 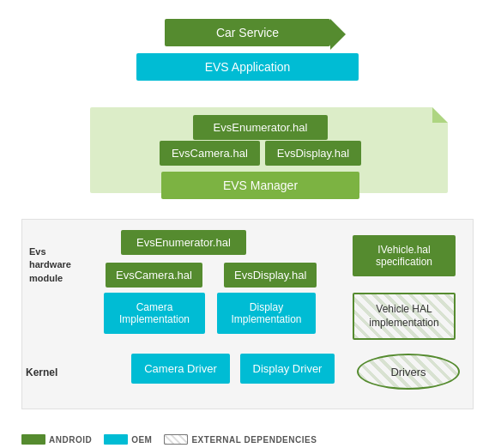 What do you see at coordinates (128, 439) in the screenshot?
I see `legend-oem: OEM` at bounding box center [128, 439].